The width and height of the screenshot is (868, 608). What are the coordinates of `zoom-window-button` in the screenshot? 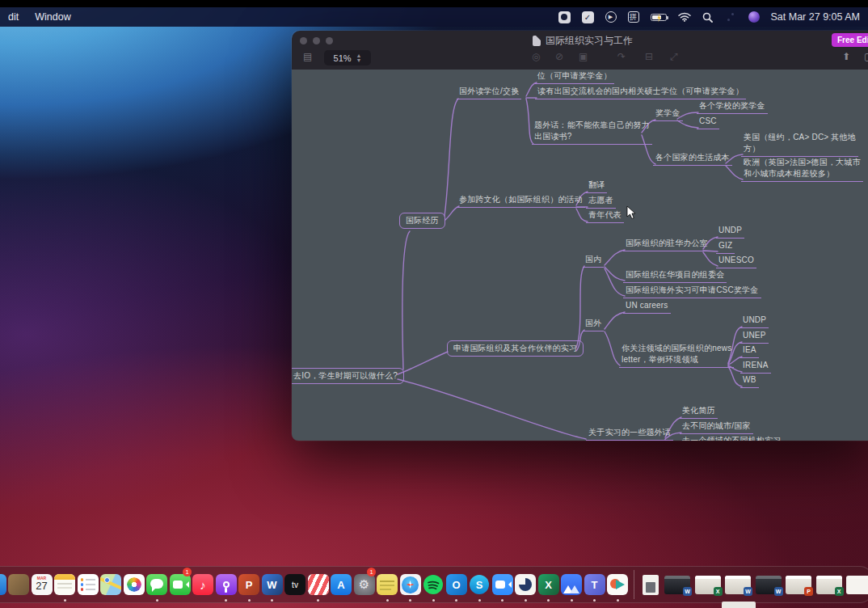 It's located at (330, 40).